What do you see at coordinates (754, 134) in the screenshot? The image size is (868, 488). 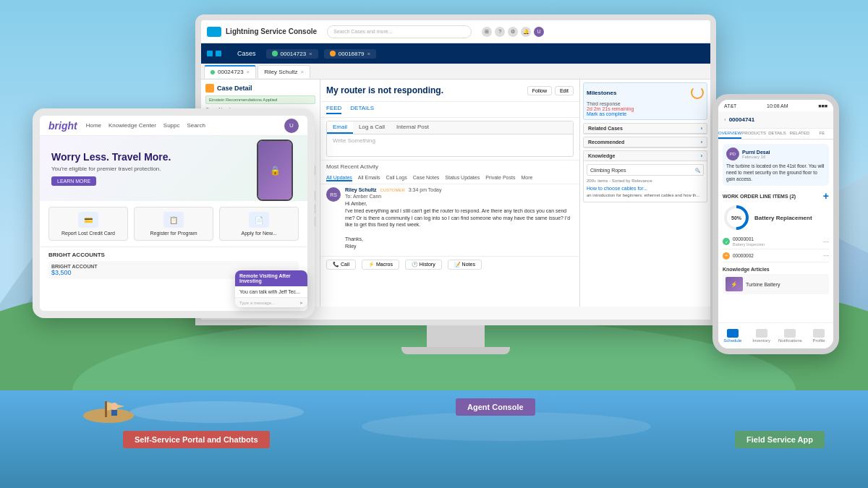 I see `mobile-tab-products: PRODUCTS` at bounding box center [754, 134].